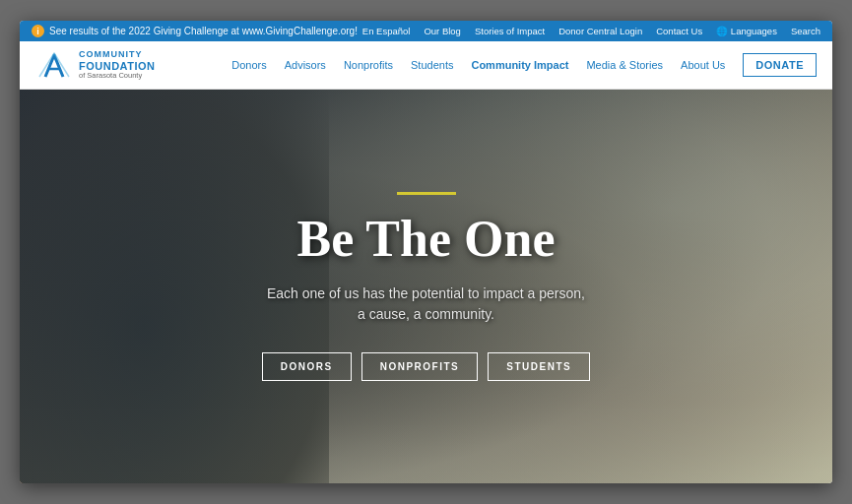 The image size is (852, 504). Describe the element at coordinates (117, 65) in the screenshot. I see `logo-text: COMMUNITY FOUNDATION of Sarasota County` at that location.